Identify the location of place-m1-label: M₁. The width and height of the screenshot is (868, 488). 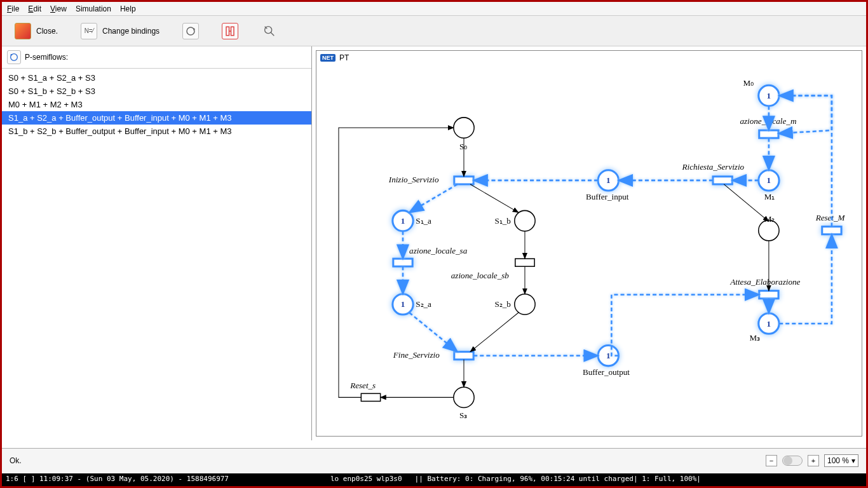
(770, 197).